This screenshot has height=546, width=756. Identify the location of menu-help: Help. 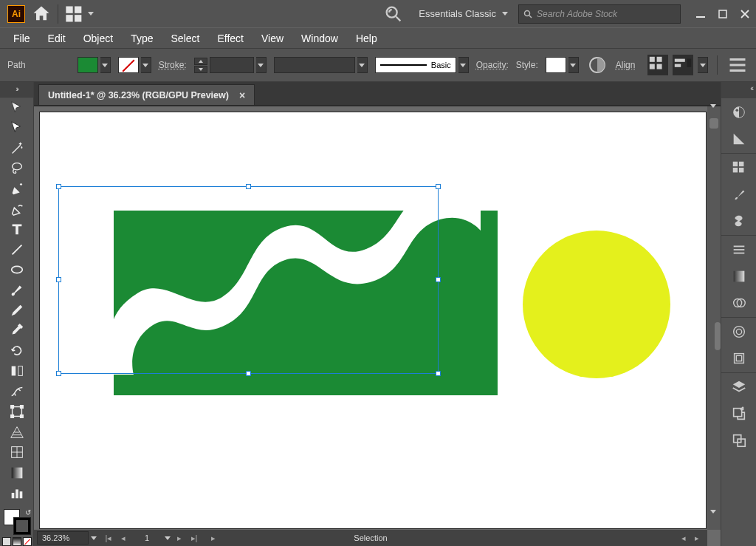
(366, 38).